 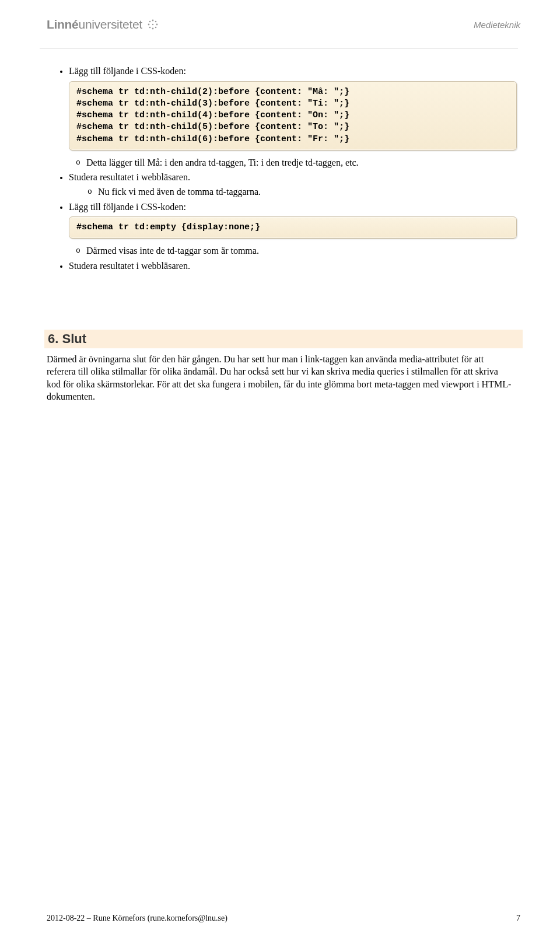 What do you see at coordinates (304, 192) in the screenshot?
I see `sub-list-item: Nu fick vi med även de tomma td-taggarna…` at bounding box center [304, 192].